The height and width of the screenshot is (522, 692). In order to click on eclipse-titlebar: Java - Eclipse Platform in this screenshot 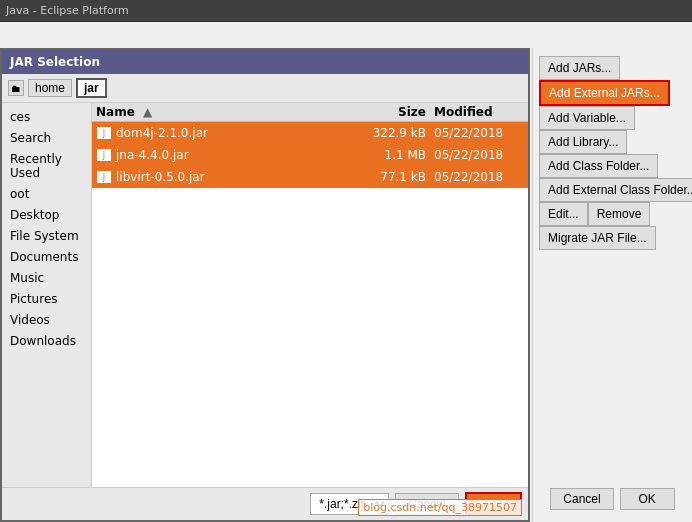, I will do `click(346, 11)`.